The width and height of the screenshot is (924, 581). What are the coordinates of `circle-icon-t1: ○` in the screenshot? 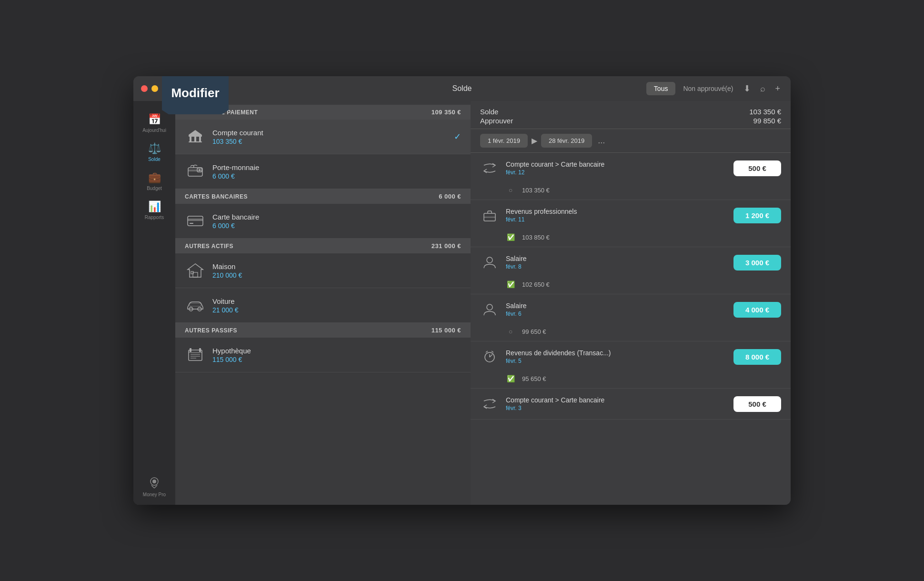 It's located at (511, 190).